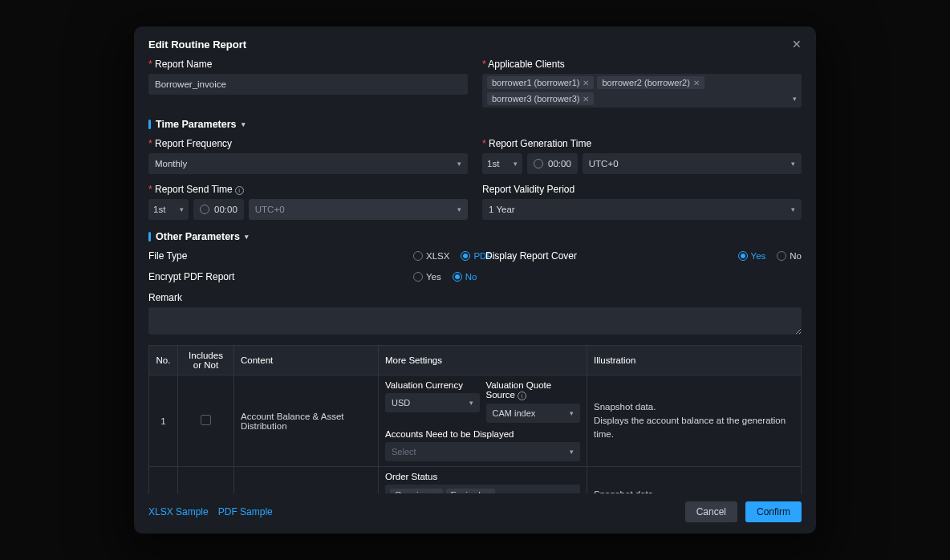 Image resolution: width=950 pixels, height=560 pixels. What do you see at coordinates (502, 164) in the screenshot?
I see `gen-day-select: 1st▾` at bounding box center [502, 164].